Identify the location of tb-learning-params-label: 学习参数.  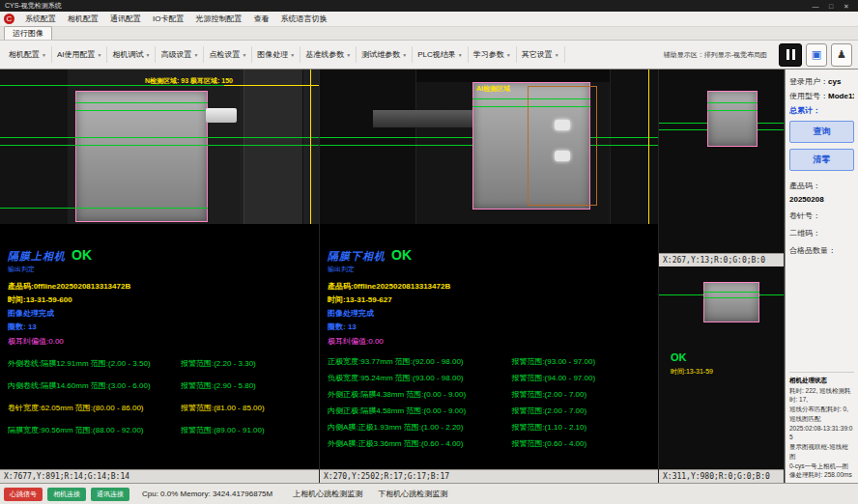
(489, 54).